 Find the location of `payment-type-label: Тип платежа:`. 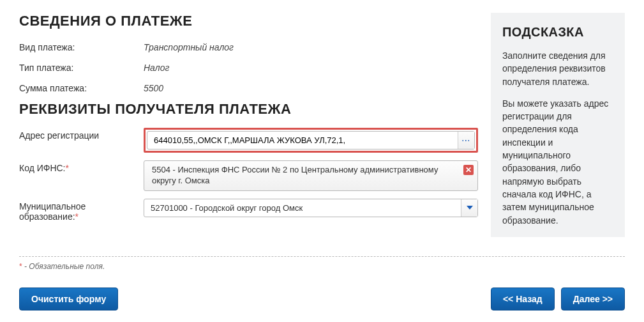

payment-type-label: Тип платежа: is located at coordinates (82, 66).